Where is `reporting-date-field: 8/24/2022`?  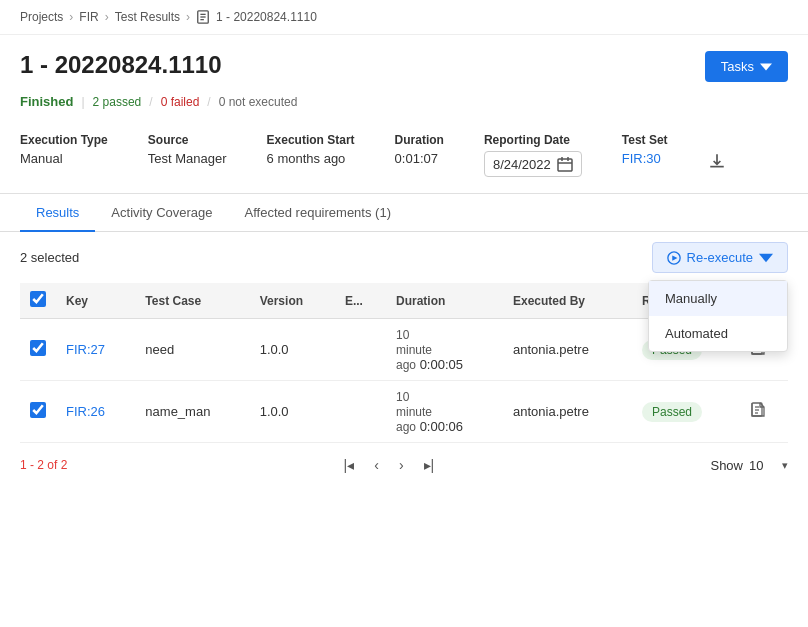
reporting-date-field: 8/24/2022 is located at coordinates (533, 164).